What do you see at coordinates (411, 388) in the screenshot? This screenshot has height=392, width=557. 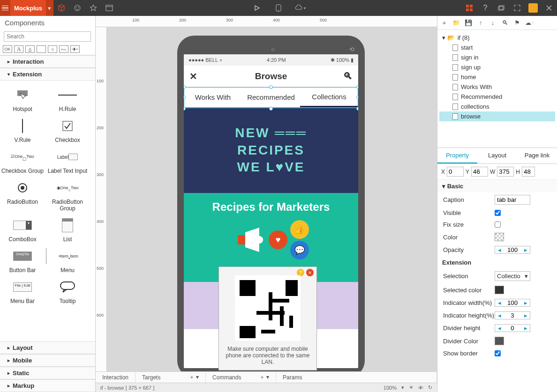 I see `brightness-icon: ☀` at bounding box center [411, 388].